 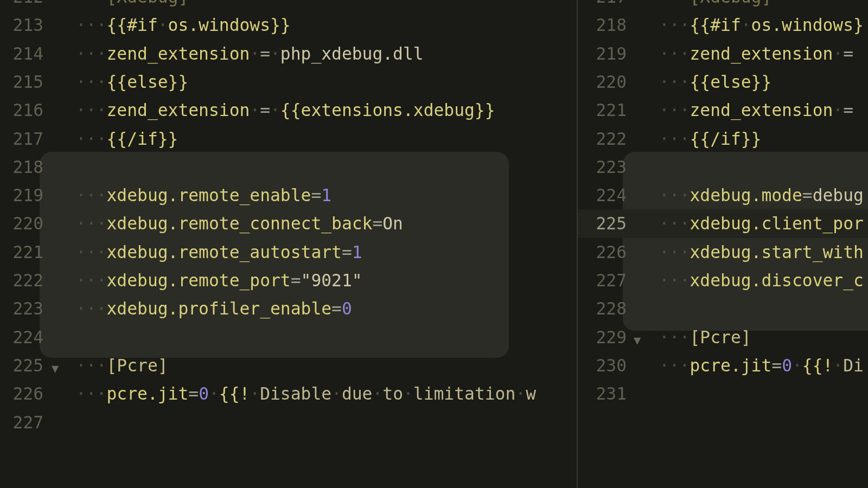 What do you see at coordinates (250, 54) in the screenshot?
I see `code-line: ···zend_extension·=·php_xdebug.dll` at bounding box center [250, 54].